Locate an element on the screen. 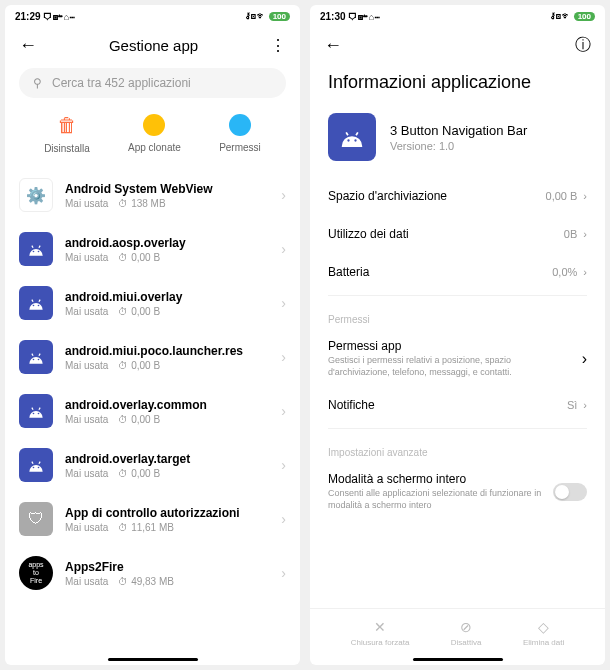  app-name: android.miui.overlay is located at coordinates (167, 297).